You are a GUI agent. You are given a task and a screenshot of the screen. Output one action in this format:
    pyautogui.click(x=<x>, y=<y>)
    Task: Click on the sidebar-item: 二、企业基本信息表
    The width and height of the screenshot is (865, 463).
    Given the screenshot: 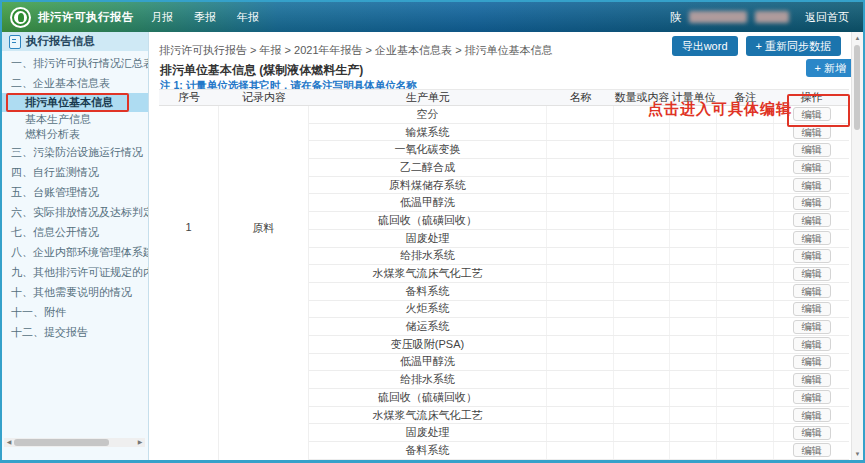 What is the action you would take?
    pyautogui.click(x=75, y=83)
    